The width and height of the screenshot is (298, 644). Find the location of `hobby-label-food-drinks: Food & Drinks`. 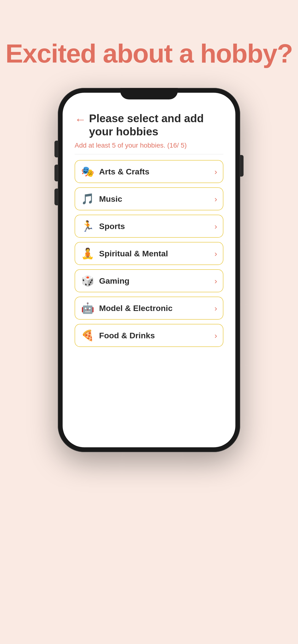

hobby-label-food-drinks: Food & Drinks is located at coordinates (157, 336).